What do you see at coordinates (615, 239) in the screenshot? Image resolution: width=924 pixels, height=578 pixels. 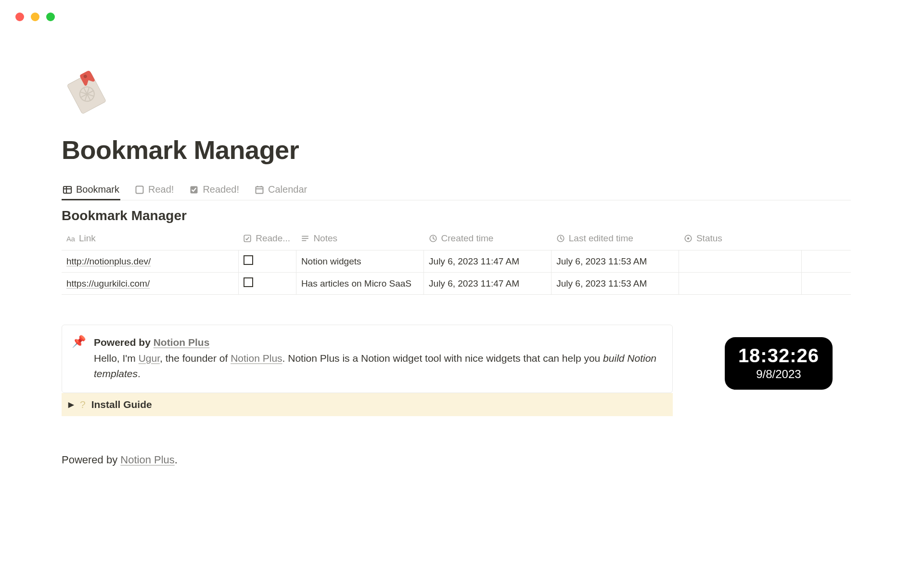 I see `column-header-edited: Last edited time` at bounding box center [615, 239].